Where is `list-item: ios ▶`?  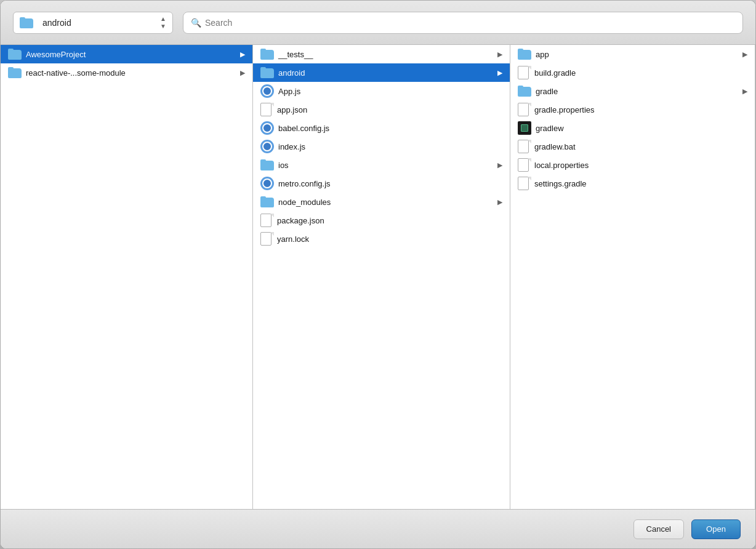 list-item: ios ▶ is located at coordinates (382, 165).